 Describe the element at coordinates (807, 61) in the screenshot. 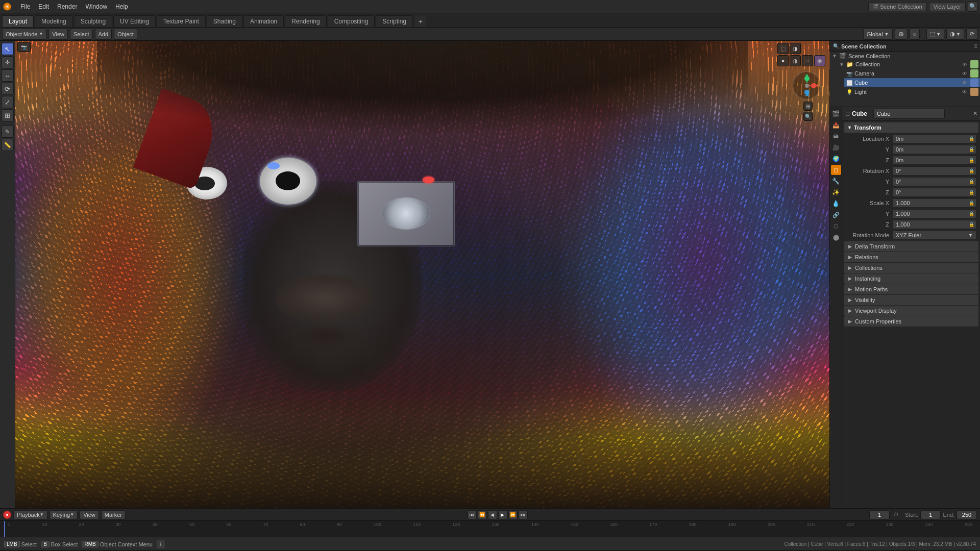

I see `shading-render: ○` at that location.